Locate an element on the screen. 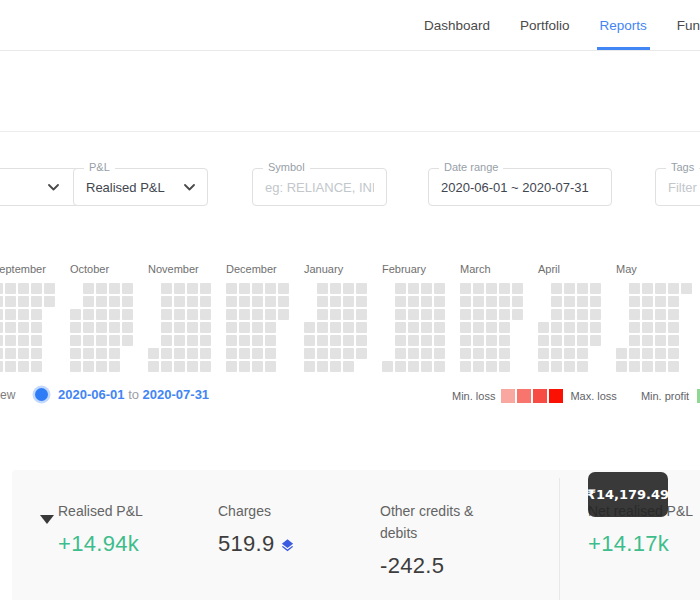 The image size is (700, 600). nav-item-funds: Funds is located at coordinates (688, 25).